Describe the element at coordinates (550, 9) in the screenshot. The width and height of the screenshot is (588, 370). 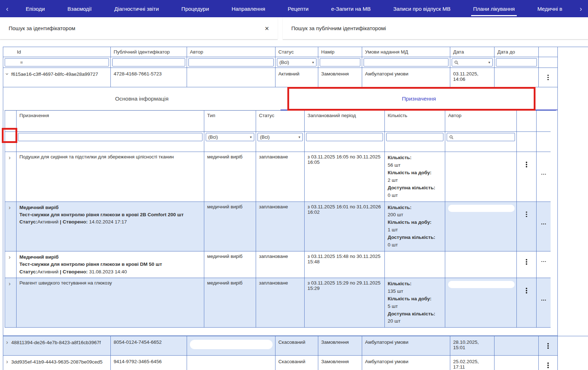
I see `tab-medical-devices: Медичні в` at that location.